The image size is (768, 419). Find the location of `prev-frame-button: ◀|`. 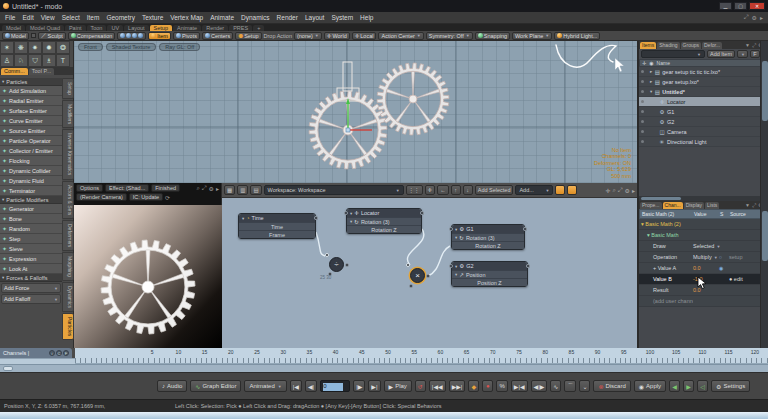

prev-frame-button: ◀| is located at coordinates (311, 386).